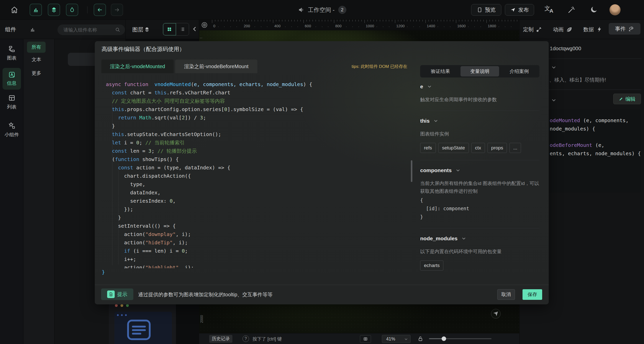 The width and height of the screenshot is (644, 344). I want to click on edit-label: 编辑, so click(630, 99).